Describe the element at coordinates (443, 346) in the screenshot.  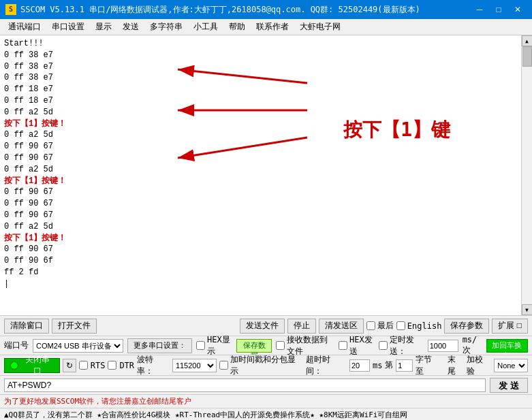
I see `interval-input` at that location.